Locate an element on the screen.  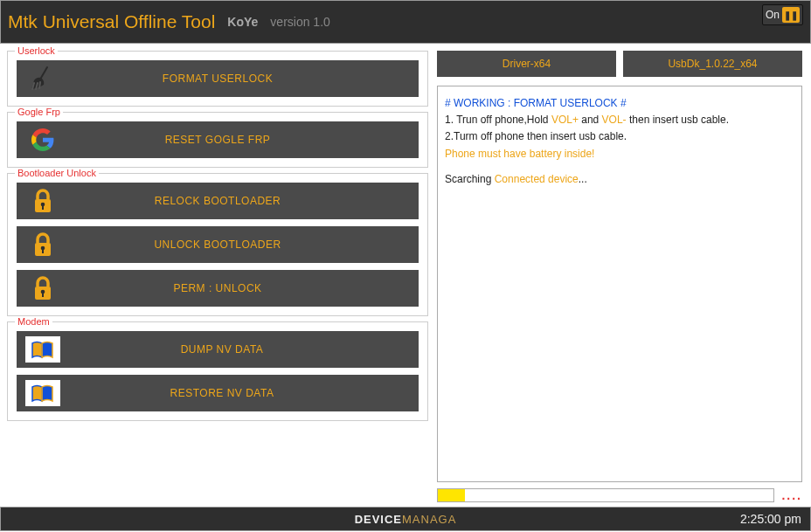
log-searching: Scarching Connected device... is located at coordinates (620, 180).